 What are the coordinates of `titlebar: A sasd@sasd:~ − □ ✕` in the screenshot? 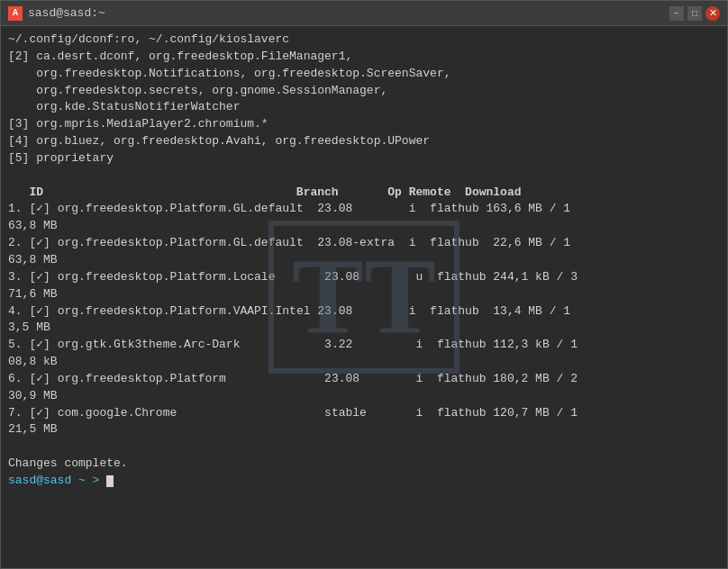 It's located at (364, 14).